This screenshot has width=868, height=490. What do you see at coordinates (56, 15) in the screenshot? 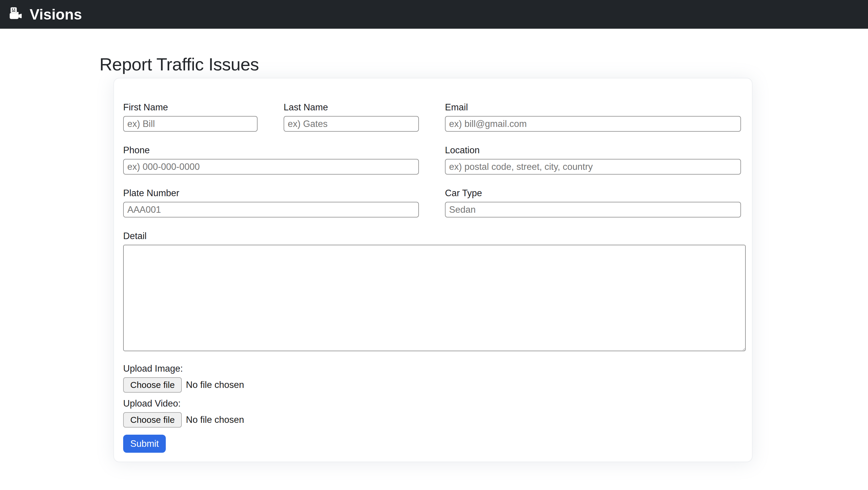
I see `brand-label: Visions` at bounding box center [56, 15].